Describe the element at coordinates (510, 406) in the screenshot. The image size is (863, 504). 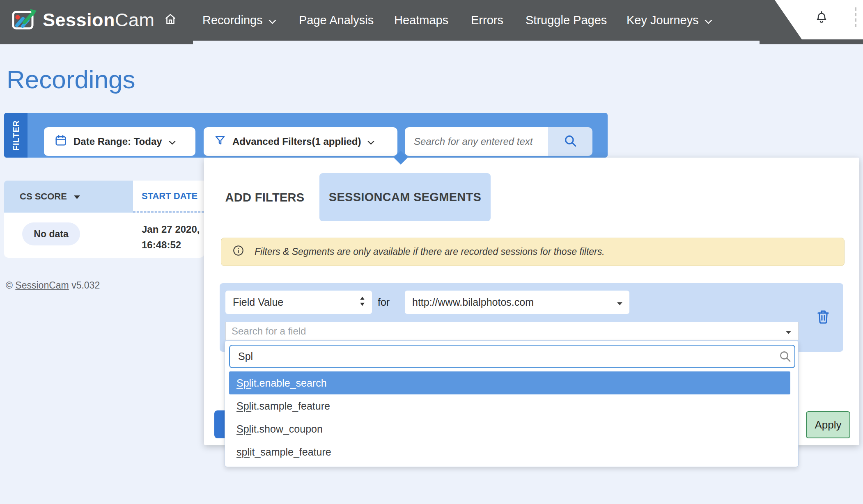
I see `field-option: Split.sample_feature` at that location.